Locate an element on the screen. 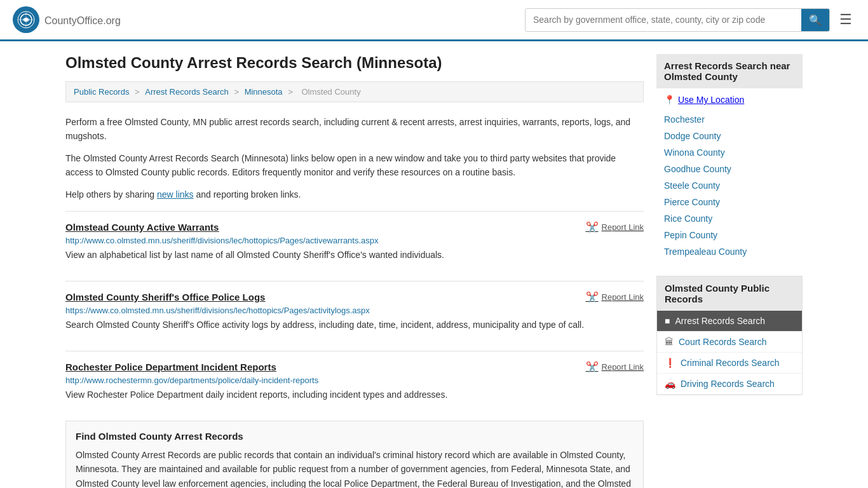  use-location-button: 📍 Use My Location is located at coordinates (729, 100).